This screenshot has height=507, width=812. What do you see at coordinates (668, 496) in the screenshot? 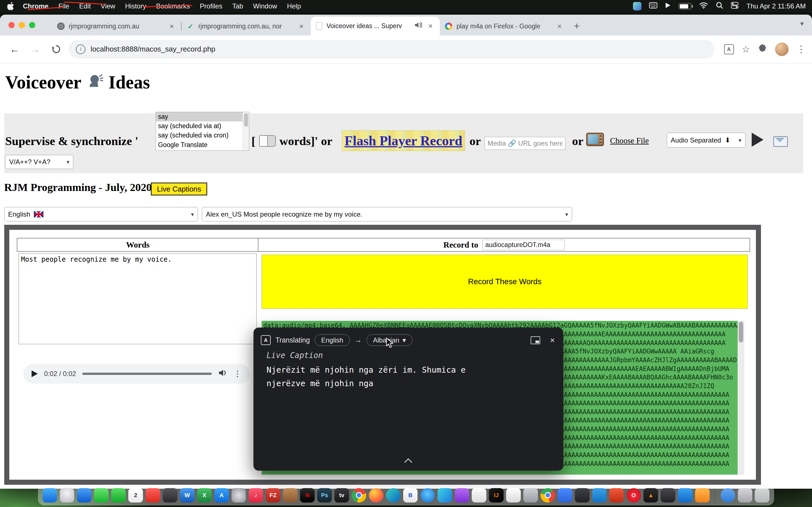
I see `dock-icon-github` at bounding box center [668, 496].